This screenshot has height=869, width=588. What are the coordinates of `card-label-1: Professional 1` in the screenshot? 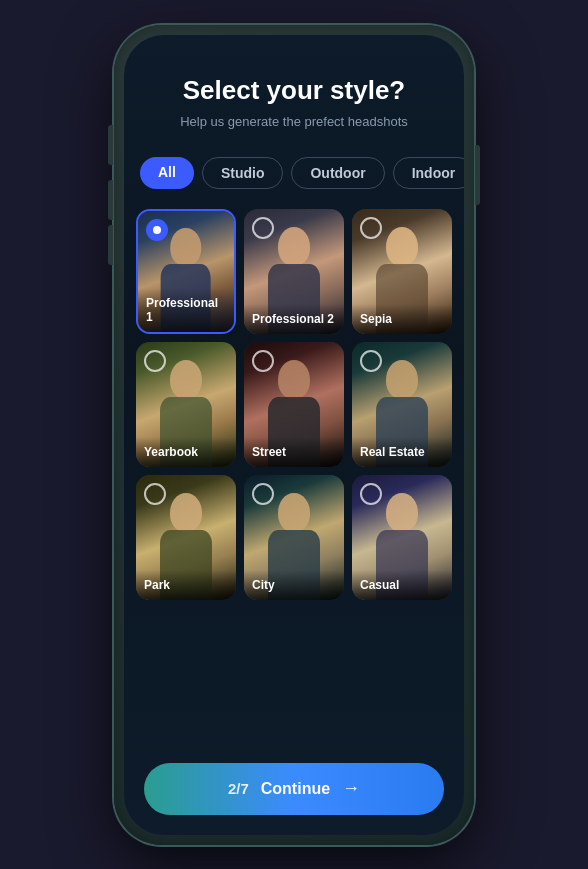 It's located at (186, 310).